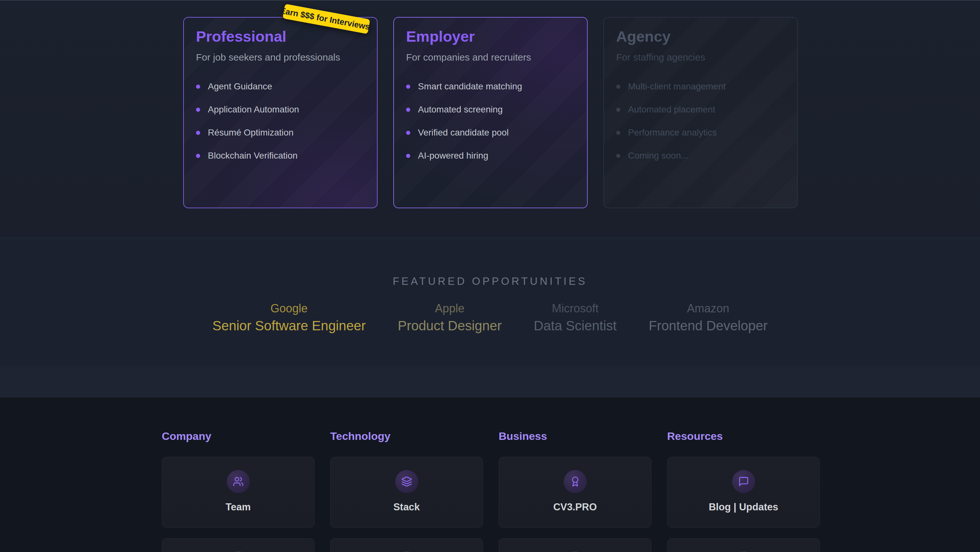 This screenshot has width=980, height=552. What do you see at coordinates (406, 491) in the screenshot?
I see `footer-column-technology: Technology Stack` at bounding box center [406, 491].